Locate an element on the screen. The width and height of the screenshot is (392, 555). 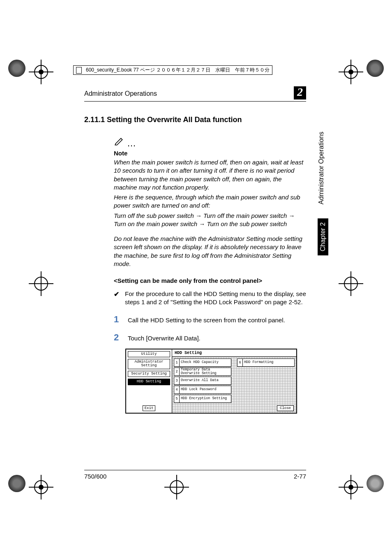
menu-item-encryption: 5HDD Encryption Setting is located at coordinates (203, 399).